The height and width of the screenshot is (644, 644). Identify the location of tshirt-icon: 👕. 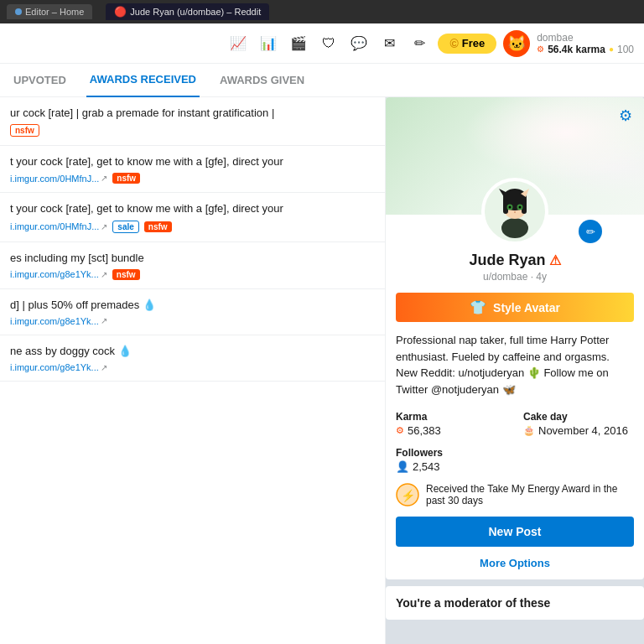
(478, 307).